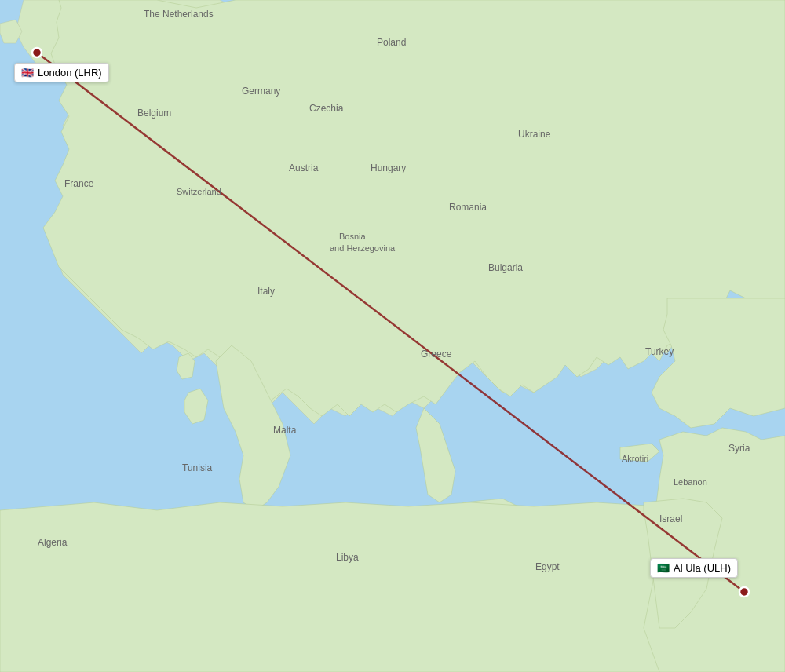 The height and width of the screenshot is (672, 785). What do you see at coordinates (663, 568) in the screenshot?
I see `destination-flag: 🇸🇦` at bounding box center [663, 568].